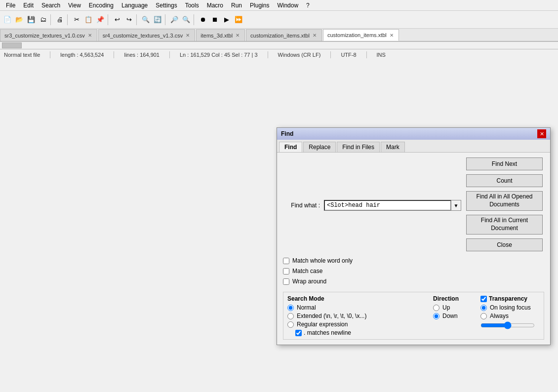 This screenshot has height=392, width=558. What do you see at coordinates (315, 36) in the screenshot?
I see `tab-cust1-close: ✕` at bounding box center [315, 36].